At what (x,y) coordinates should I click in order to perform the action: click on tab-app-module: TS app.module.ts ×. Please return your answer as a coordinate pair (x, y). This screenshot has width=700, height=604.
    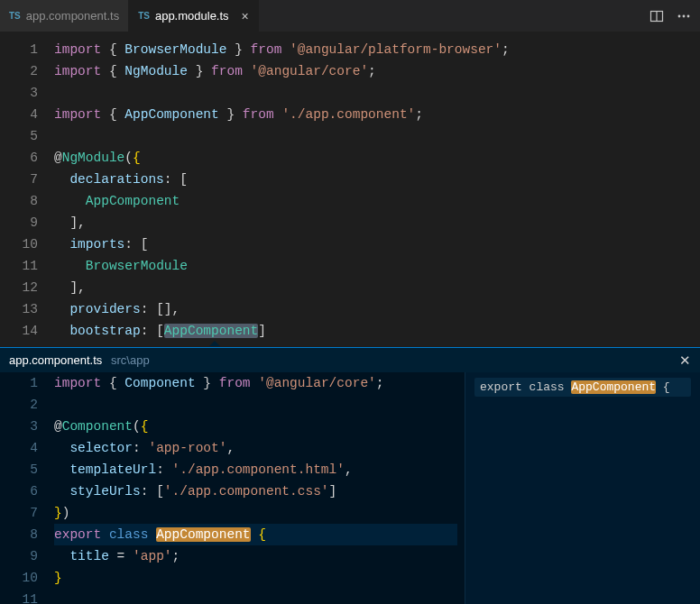
    Looking at the image, I should click on (194, 16).